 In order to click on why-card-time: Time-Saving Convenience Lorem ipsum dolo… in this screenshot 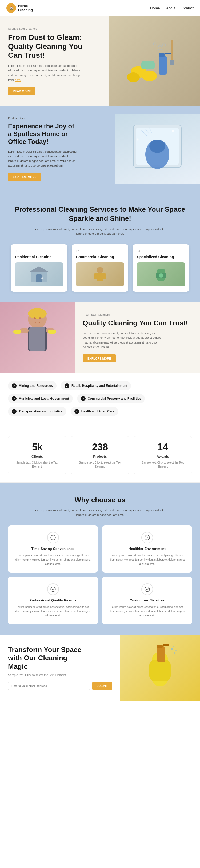, I will do `click(53, 549)`.